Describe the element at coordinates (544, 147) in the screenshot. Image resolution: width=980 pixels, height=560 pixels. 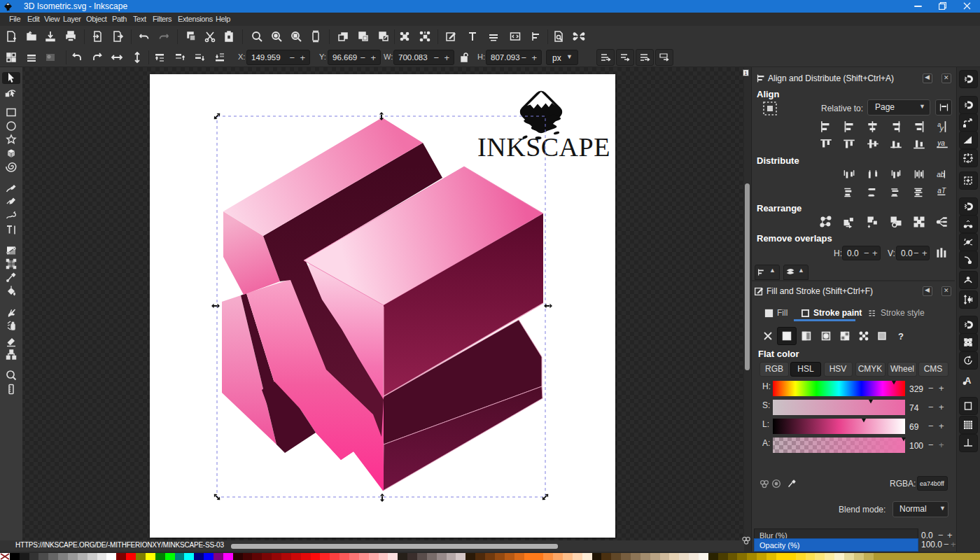
I see `svg-text: INKSCAPE` at that location.